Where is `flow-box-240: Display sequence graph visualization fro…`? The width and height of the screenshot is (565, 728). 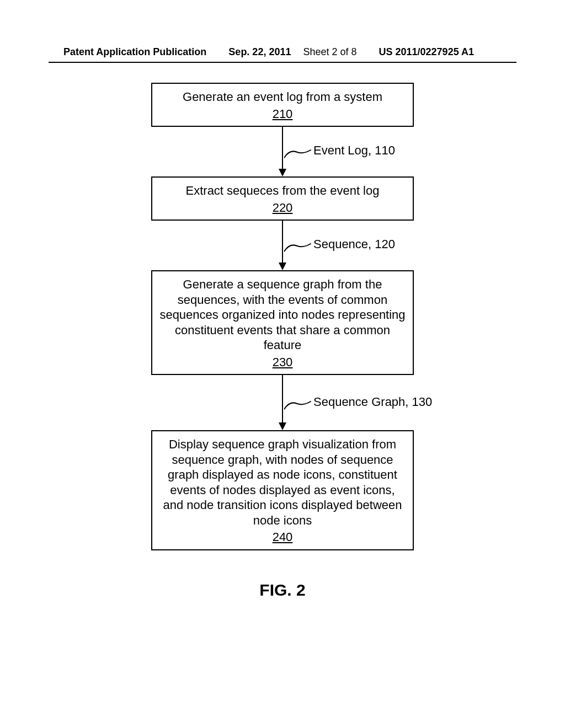
flow-box-240: Display sequence graph visualization fro… is located at coordinates (282, 490).